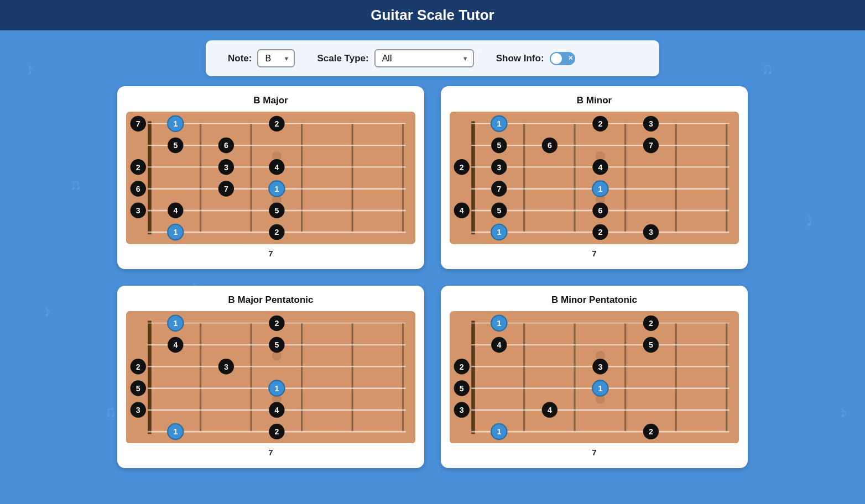 The width and height of the screenshot is (865, 504). What do you see at coordinates (520, 59) in the screenshot?
I see `show-info-label: Show Info:` at bounding box center [520, 59].